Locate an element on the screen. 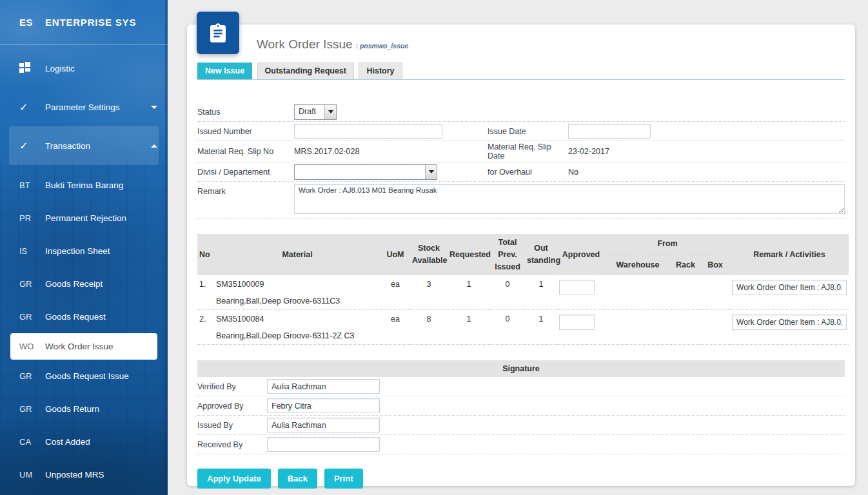  col-header-total-prev: Total Prev. Issued is located at coordinates (508, 255).